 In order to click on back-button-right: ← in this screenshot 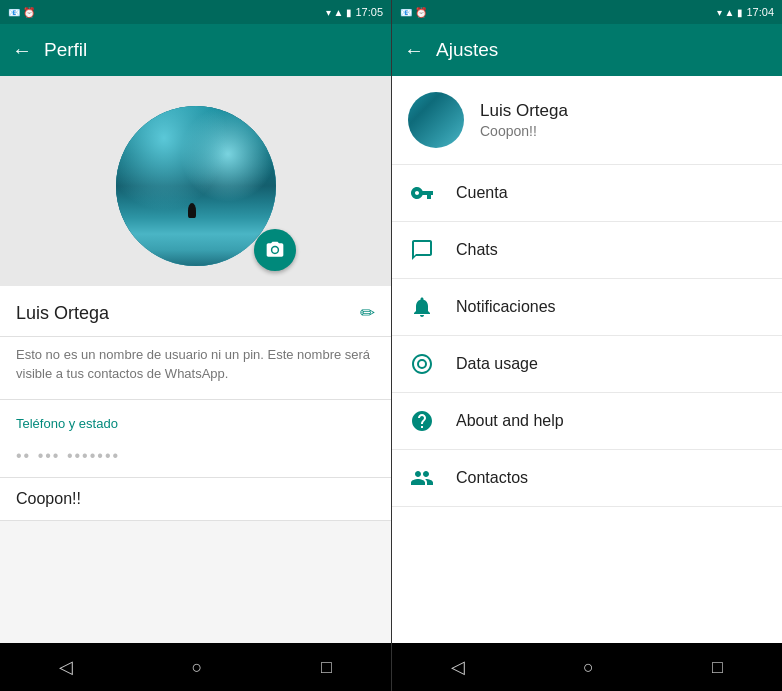, I will do `click(414, 50)`.